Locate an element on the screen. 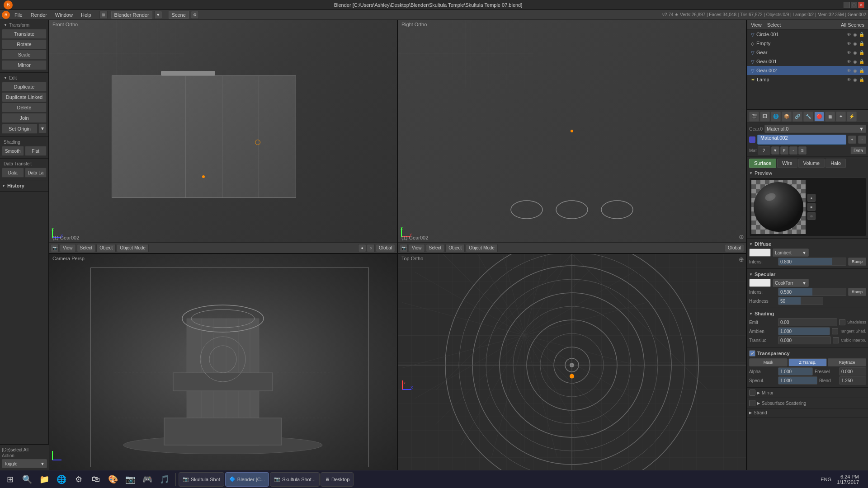  empty-eye: 👁 is located at coordinates (849, 43).